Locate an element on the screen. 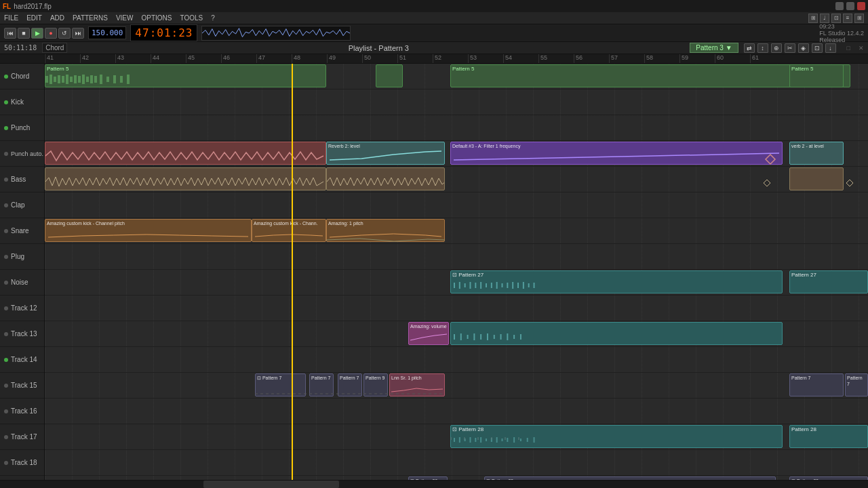 Image resolution: width=868 pixels, height=488 pixels. track-row-noise: ⊡ Pattern 26 ⊡ Pattern 29 is located at coordinates (456, 283).